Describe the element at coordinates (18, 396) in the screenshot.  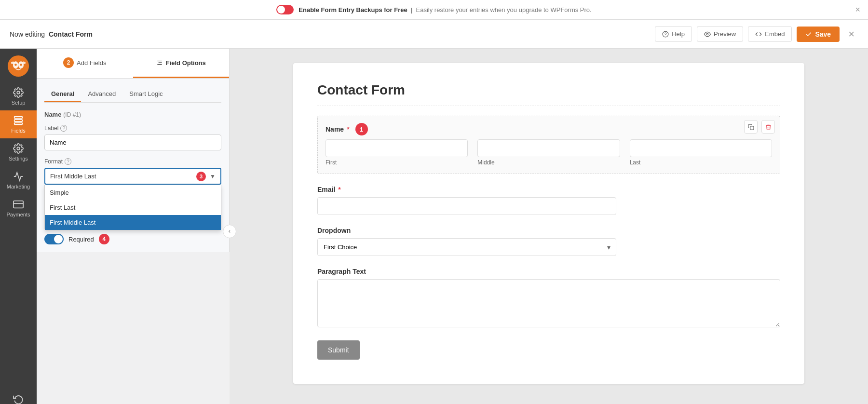
I see `sidebar-item-history` at that location.